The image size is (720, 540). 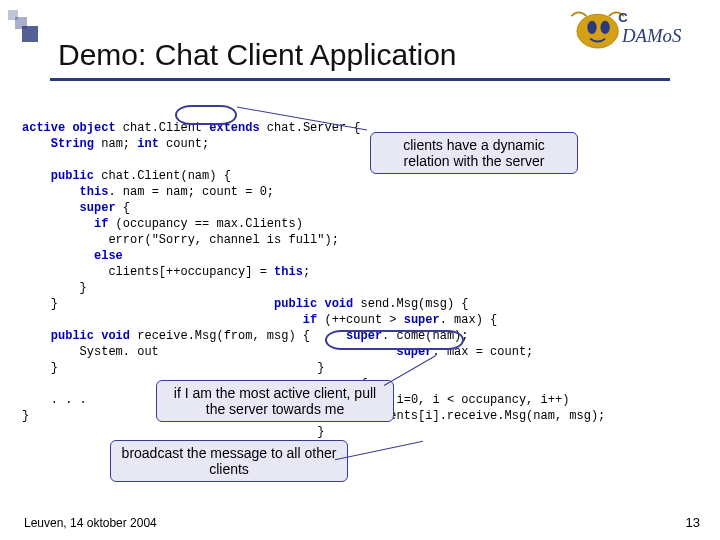 What do you see at coordinates (623, 18) in the screenshot?
I see `svg-text: C` at bounding box center [623, 18].